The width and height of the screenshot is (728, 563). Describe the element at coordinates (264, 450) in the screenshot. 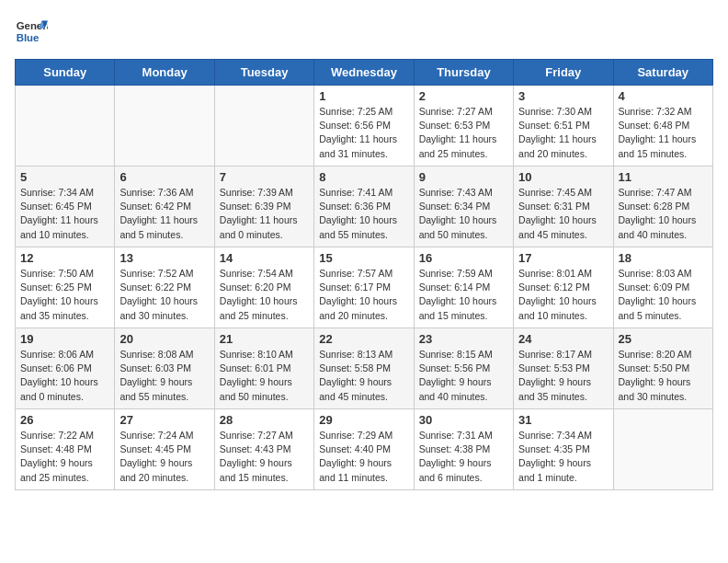

I see `calendar-cell: 28Sunrise: 7:27 AM Sunset: 4:43 PM Dayli…` at that location.